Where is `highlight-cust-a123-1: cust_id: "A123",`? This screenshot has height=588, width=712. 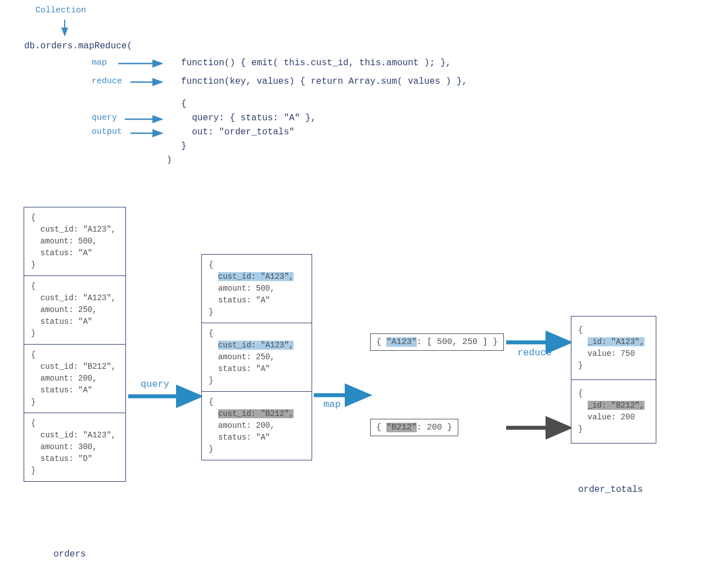
highlight-cust-a123-1: cust_id: "A123", is located at coordinates (256, 277).